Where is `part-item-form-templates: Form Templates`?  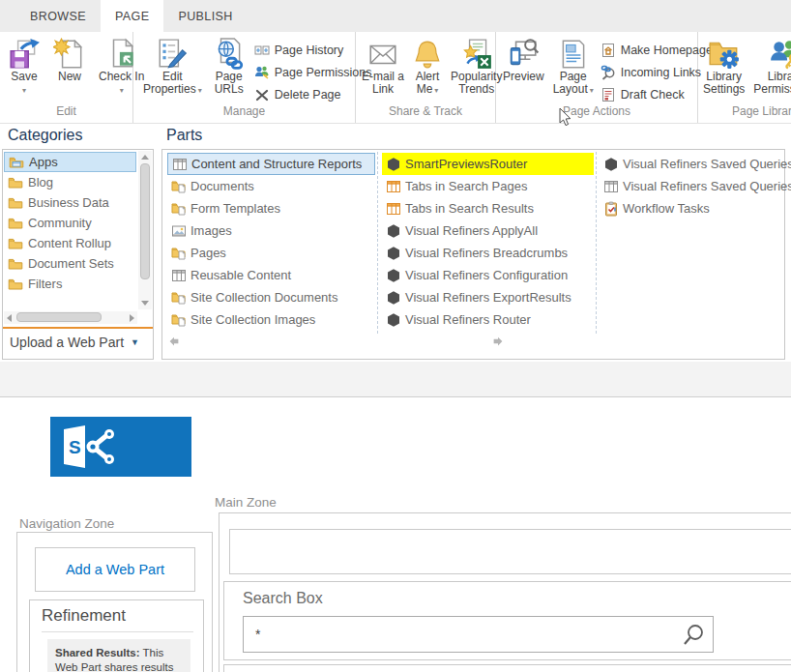 part-item-form-templates: Form Templates is located at coordinates (271, 209).